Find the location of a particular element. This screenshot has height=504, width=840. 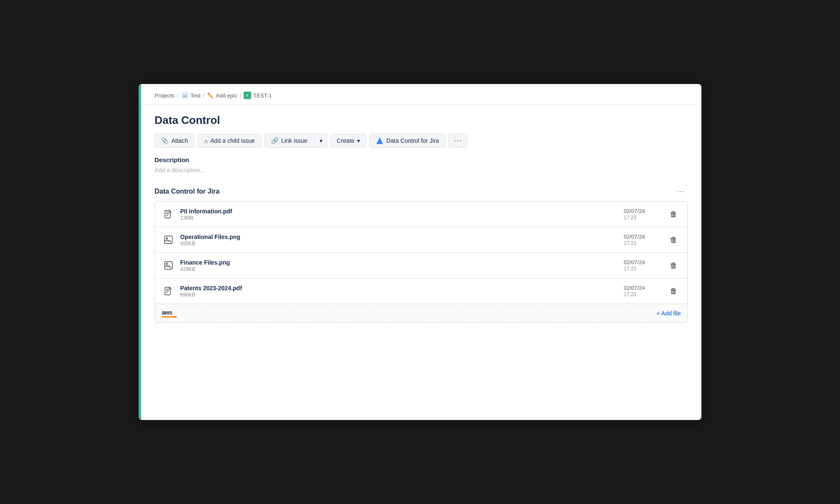

link-issue-dropdown-button: ▾ is located at coordinates (321, 141).